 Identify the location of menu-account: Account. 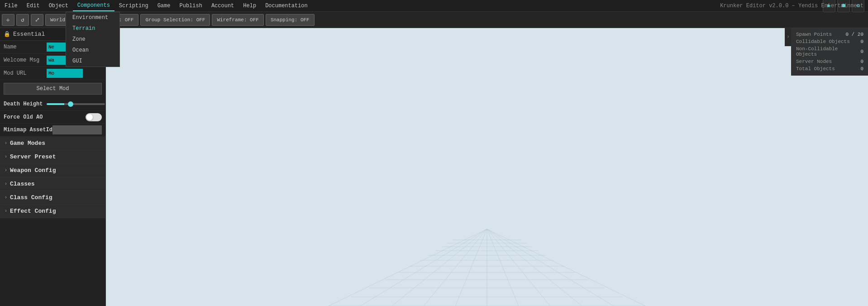
(223, 6).